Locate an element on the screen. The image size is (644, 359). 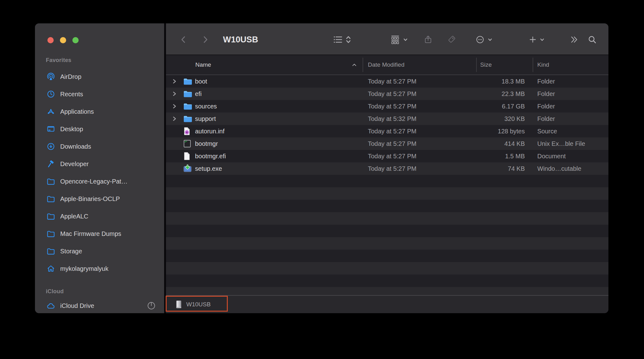
search-button is located at coordinates (592, 40).